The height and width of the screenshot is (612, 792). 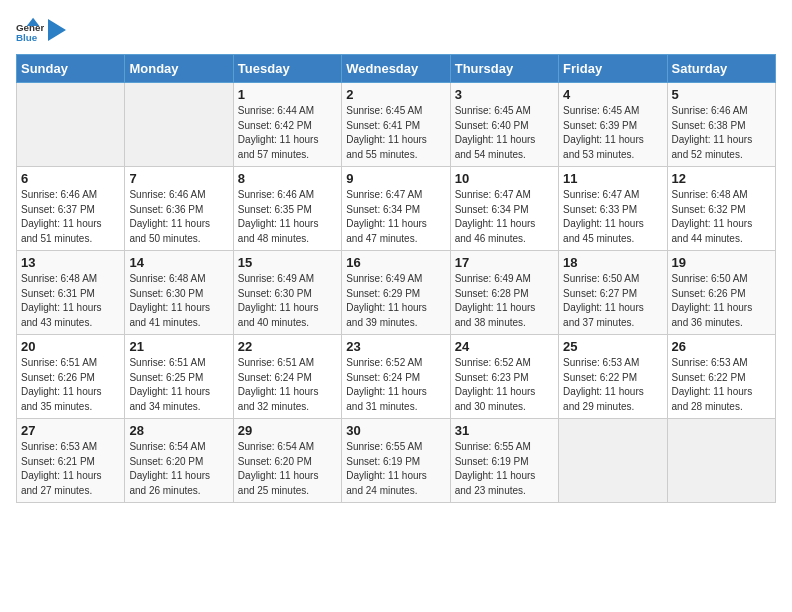 I want to click on day-number: 10, so click(x=504, y=178).